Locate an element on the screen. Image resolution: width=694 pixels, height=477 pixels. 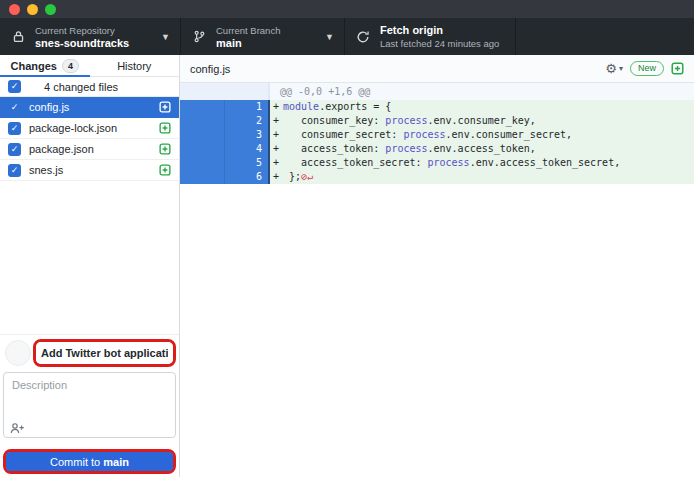
avatar is located at coordinates (18, 353).